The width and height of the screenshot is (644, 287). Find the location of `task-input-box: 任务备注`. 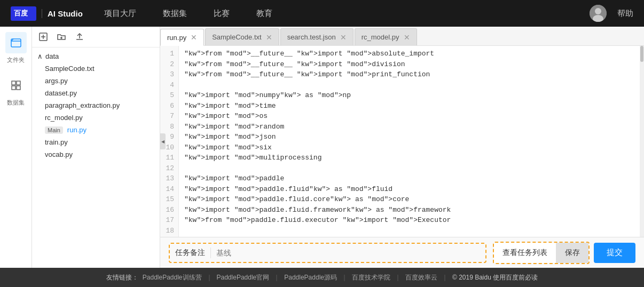

task-input-box: 任务备注 is located at coordinates (328, 253).